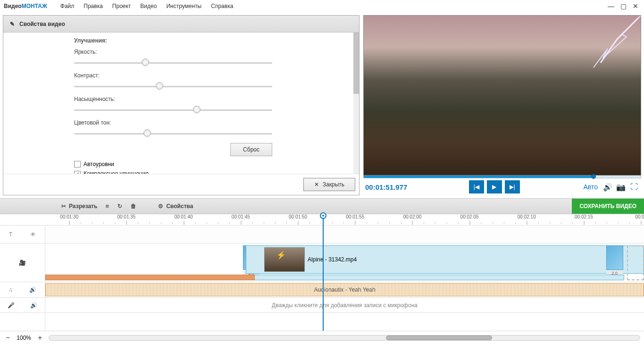 The height and width of the screenshot is (344, 644). Describe the element at coordinates (212, 82) in the screenshot. I see `contrast-row: Контраст:` at that location.